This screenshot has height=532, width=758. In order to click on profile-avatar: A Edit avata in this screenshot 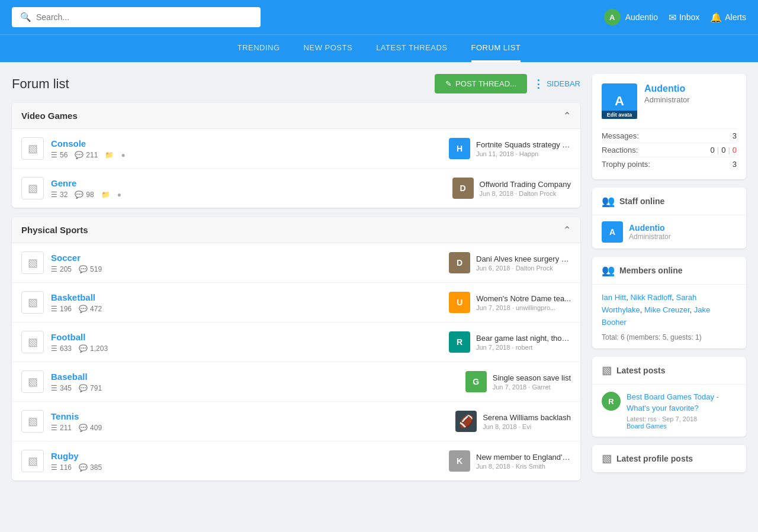, I will do `click(619, 101)`.